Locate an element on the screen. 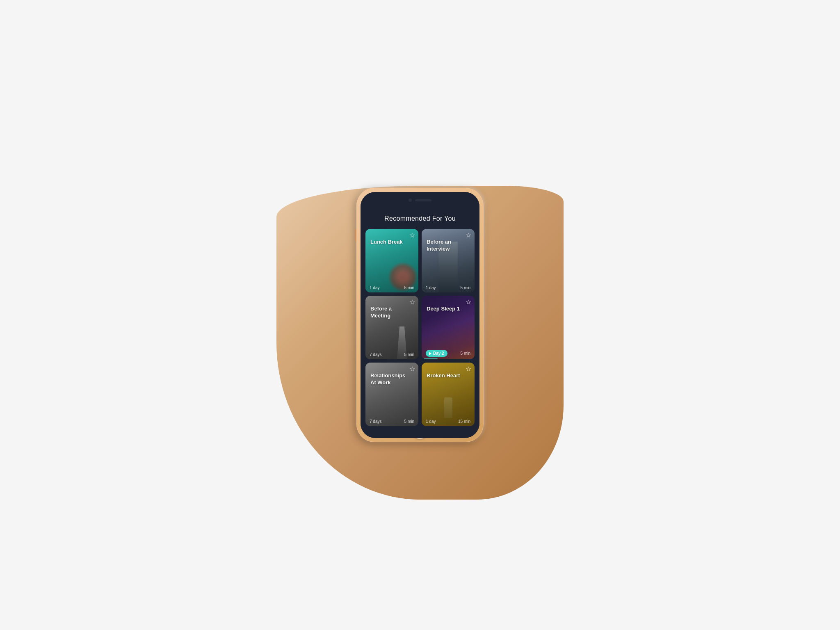 This screenshot has width=840, height=630. card-duration-meeting: 5 min is located at coordinates (409, 354).